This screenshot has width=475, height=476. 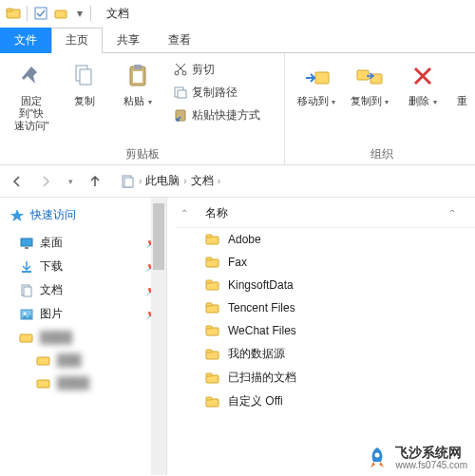 I want to click on paste-shortcut-icon, so click(x=180, y=115).